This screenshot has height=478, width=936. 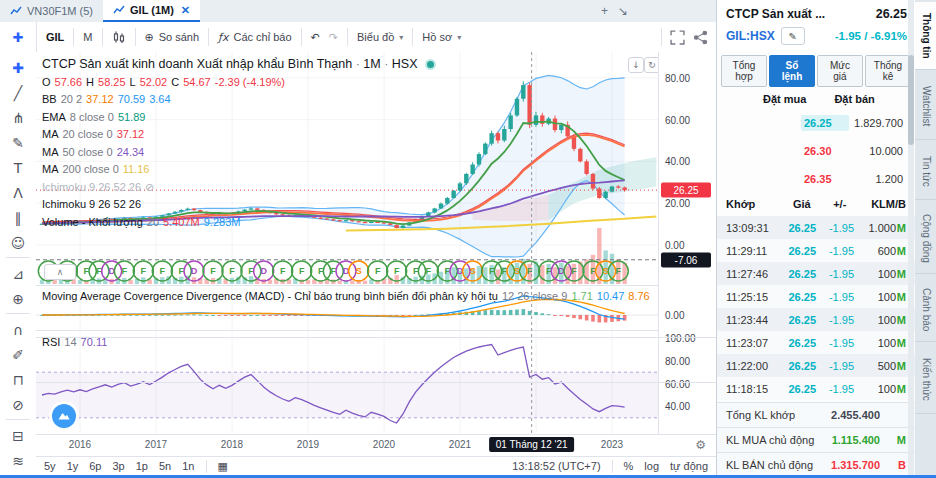 I want to click on profile-menu: Hồ sơ▾, so click(x=442, y=37).